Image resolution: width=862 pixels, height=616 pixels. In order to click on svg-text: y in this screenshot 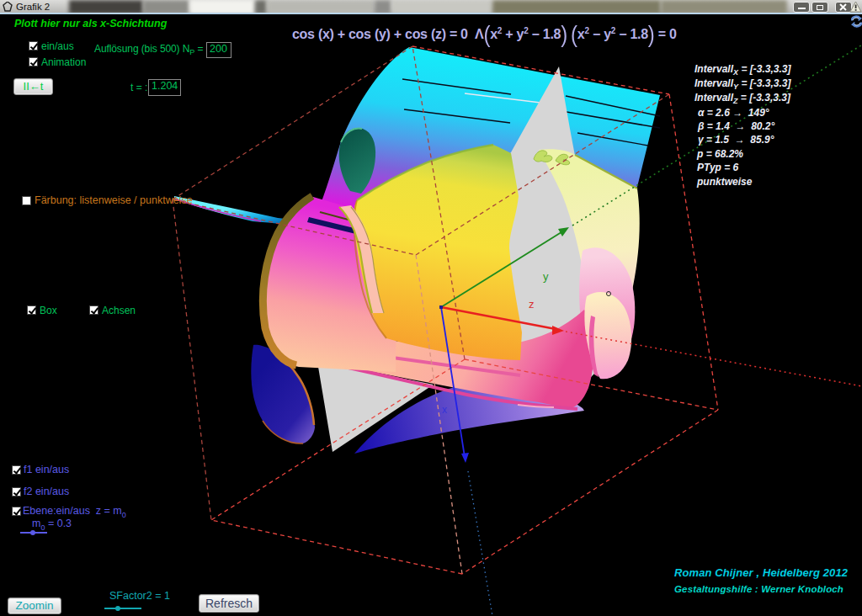, I will do `click(545, 276)`.